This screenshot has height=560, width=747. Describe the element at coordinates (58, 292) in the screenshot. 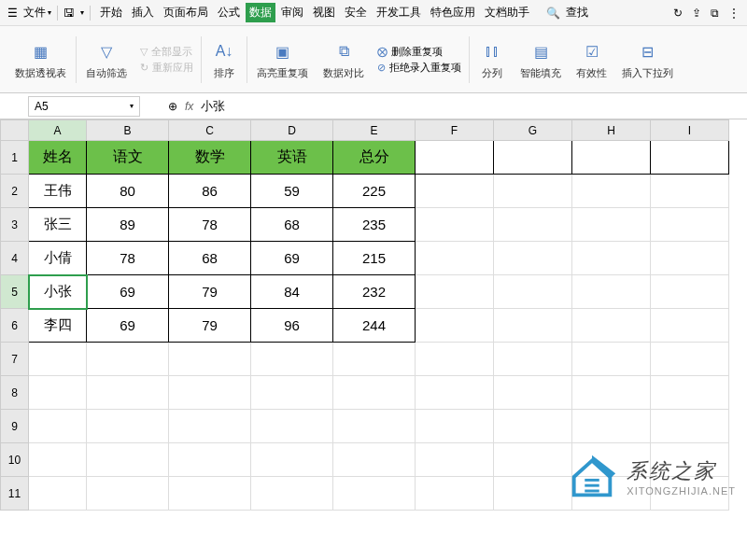

I see `cell-A5: 小张` at that location.